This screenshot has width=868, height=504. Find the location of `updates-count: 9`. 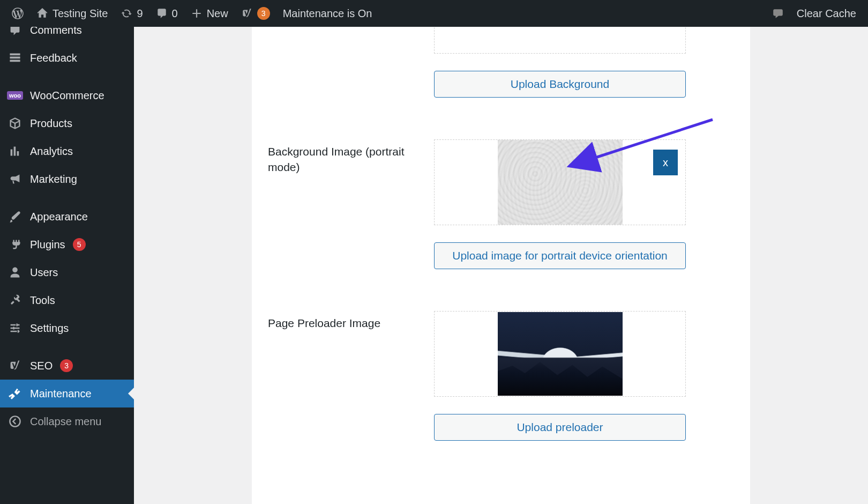

updates-count: 9 is located at coordinates (139, 14).